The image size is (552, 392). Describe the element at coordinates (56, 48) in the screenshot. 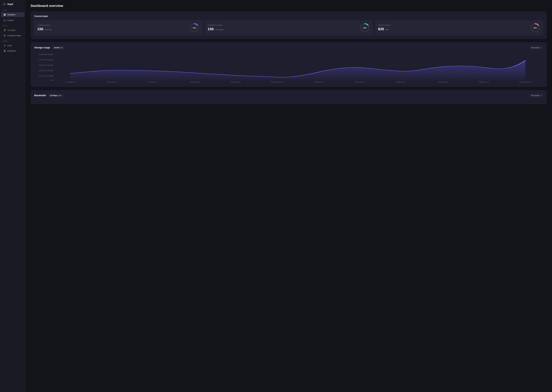

I see `storage-badge-value: 18 GB` at that location.